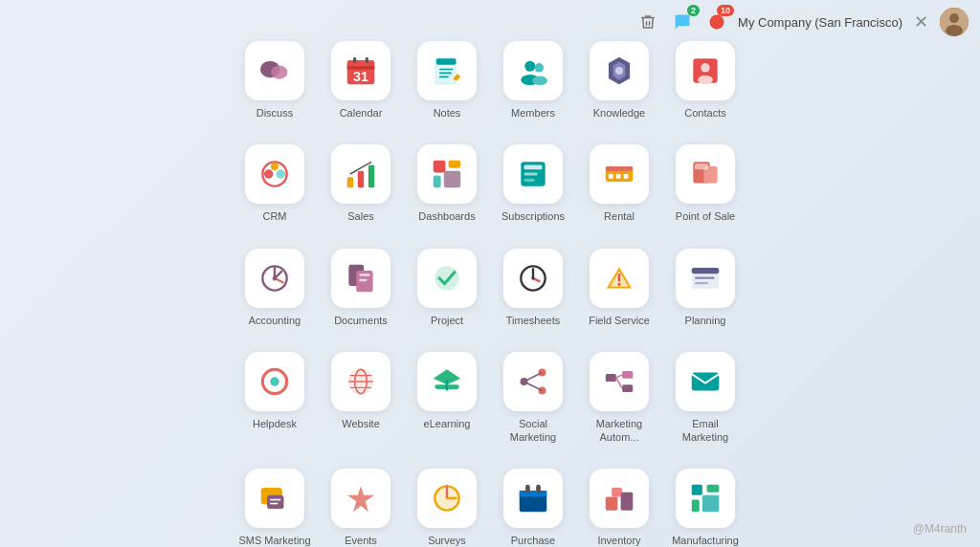 The image size is (980, 547). Describe the element at coordinates (533, 504) in the screenshot. I see `app-item-purchase: Purchase` at that location.